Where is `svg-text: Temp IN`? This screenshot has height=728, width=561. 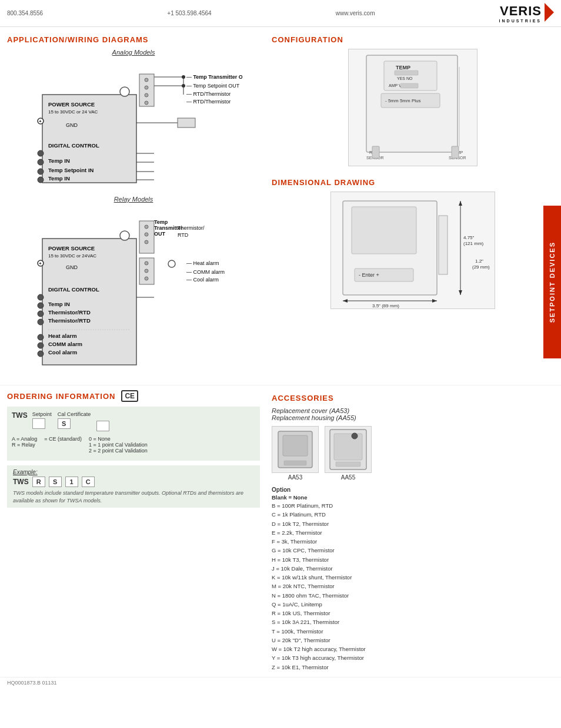
svg-text: Temp IN is located at coordinates (59, 161).